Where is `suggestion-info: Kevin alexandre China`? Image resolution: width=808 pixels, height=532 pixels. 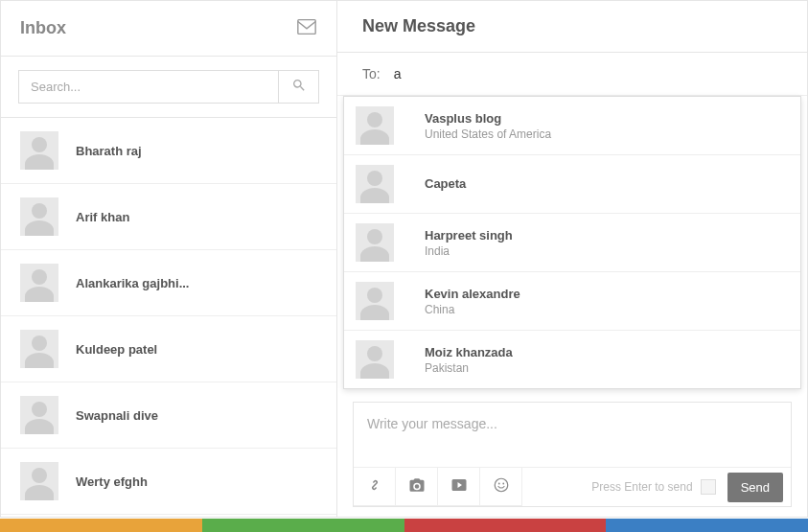
suggestion-info: Kevin alexandre China is located at coordinates (473, 301).